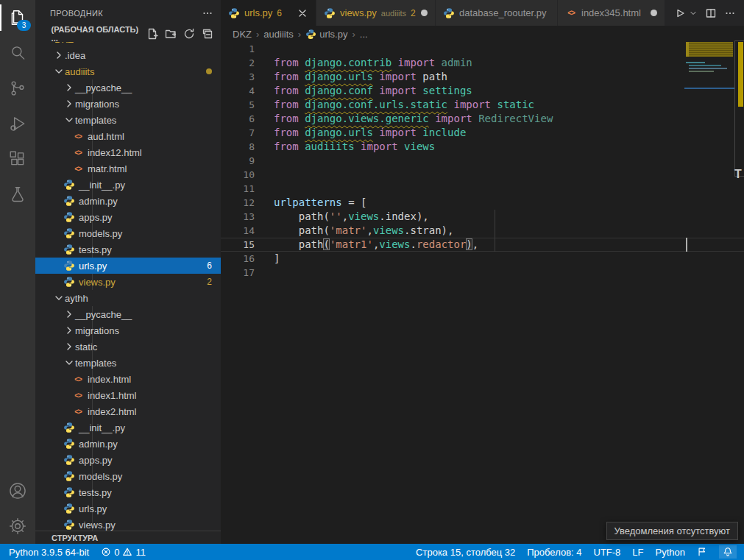  I want to click on line-col-indicator: Строка 15, столбец 32, so click(465, 552).